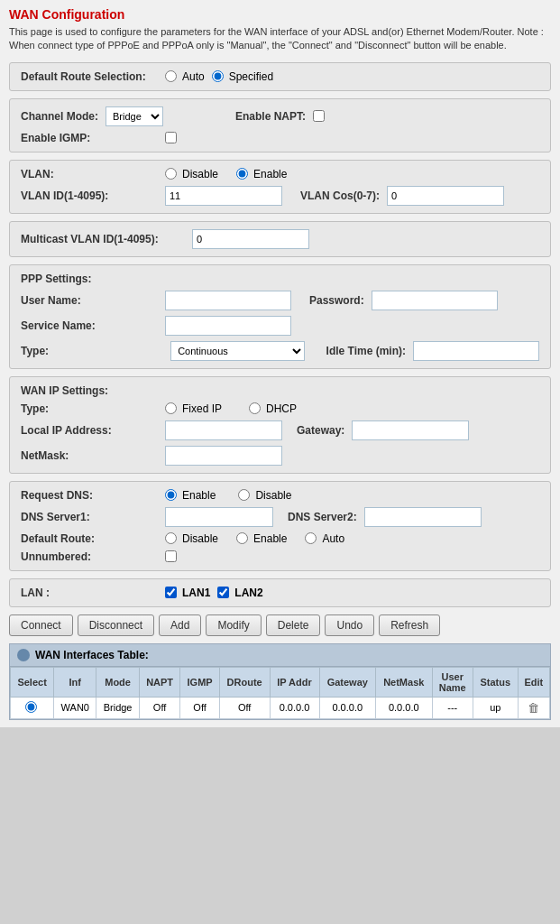 This screenshot has width=560, height=924. What do you see at coordinates (41, 625) in the screenshot?
I see `connect-button: Connect` at bounding box center [41, 625].